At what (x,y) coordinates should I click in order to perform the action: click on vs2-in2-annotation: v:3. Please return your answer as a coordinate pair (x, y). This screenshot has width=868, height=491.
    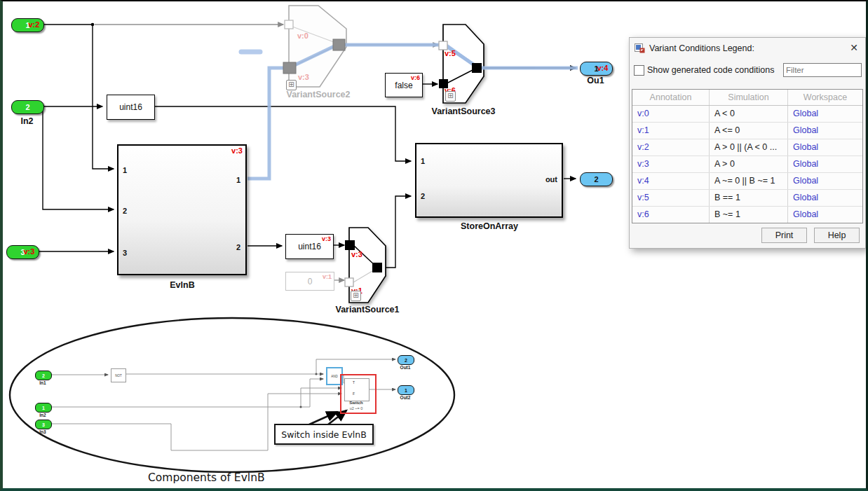
    Looking at the image, I should click on (304, 77).